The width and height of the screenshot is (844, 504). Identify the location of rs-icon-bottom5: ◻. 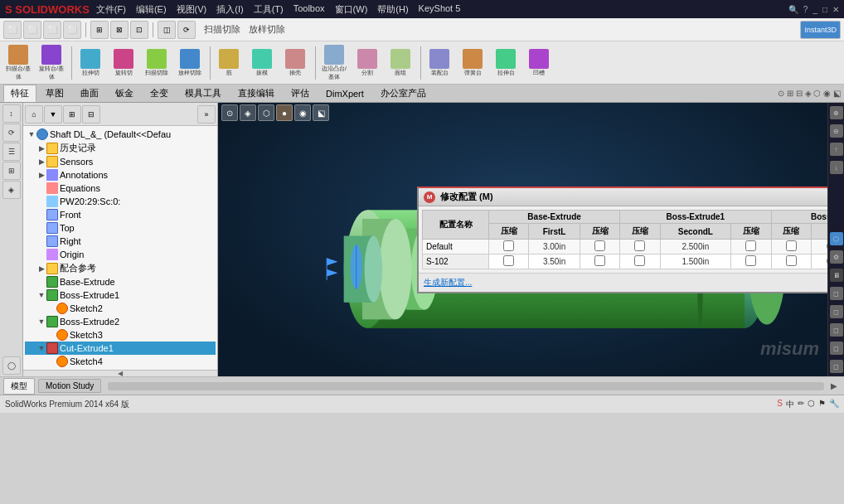
(837, 366).